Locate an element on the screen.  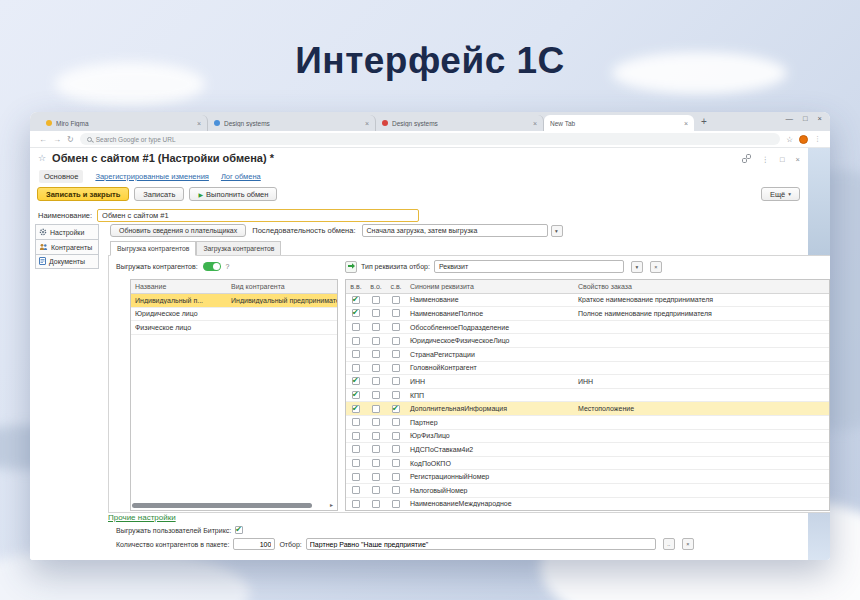
form-menu-kebab-icon: ⋮ is located at coordinates (766, 160).